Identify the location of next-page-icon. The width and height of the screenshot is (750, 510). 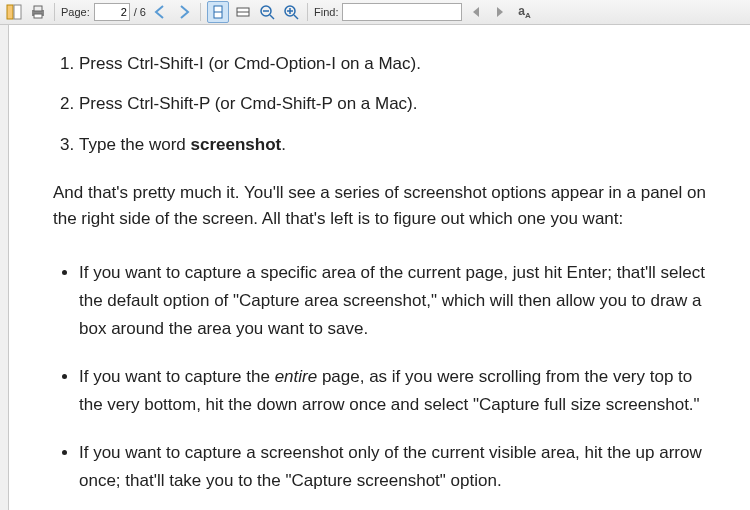
(184, 12).